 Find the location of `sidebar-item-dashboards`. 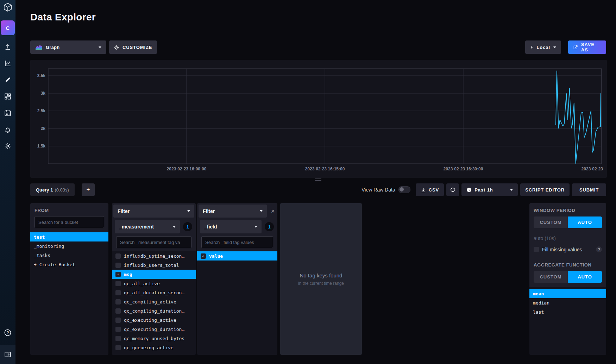

sidebar-item-dashboards is located at coordinates (8, 96).